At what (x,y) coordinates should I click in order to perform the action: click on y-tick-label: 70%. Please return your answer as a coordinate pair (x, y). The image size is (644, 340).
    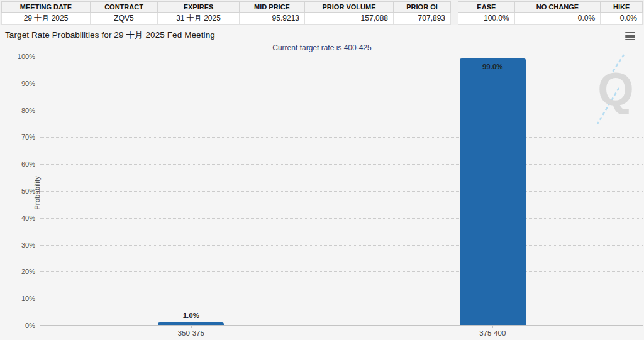
    Looking at the image, I should click on (28, 137).